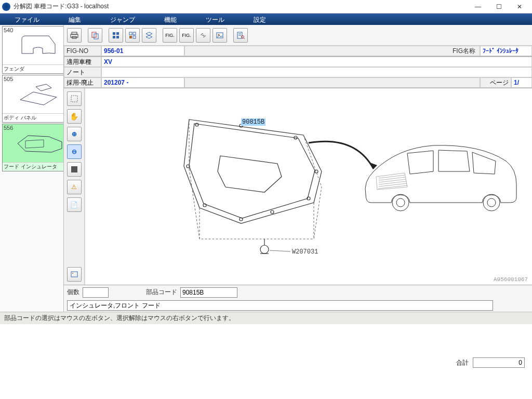 The width and height of the screenshot is (532, 399). Describe the element at coordinates (33, 166) in the screenshot. I see `thumb-caption: フード インシュレータ` at that location.